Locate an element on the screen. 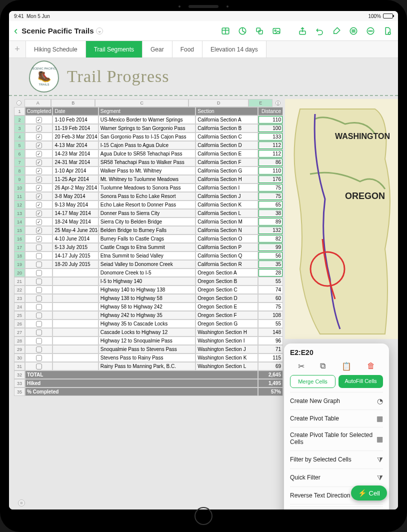  cell-segment: Highway 35 to Cascade Locks is located at coordinates (147, 324).